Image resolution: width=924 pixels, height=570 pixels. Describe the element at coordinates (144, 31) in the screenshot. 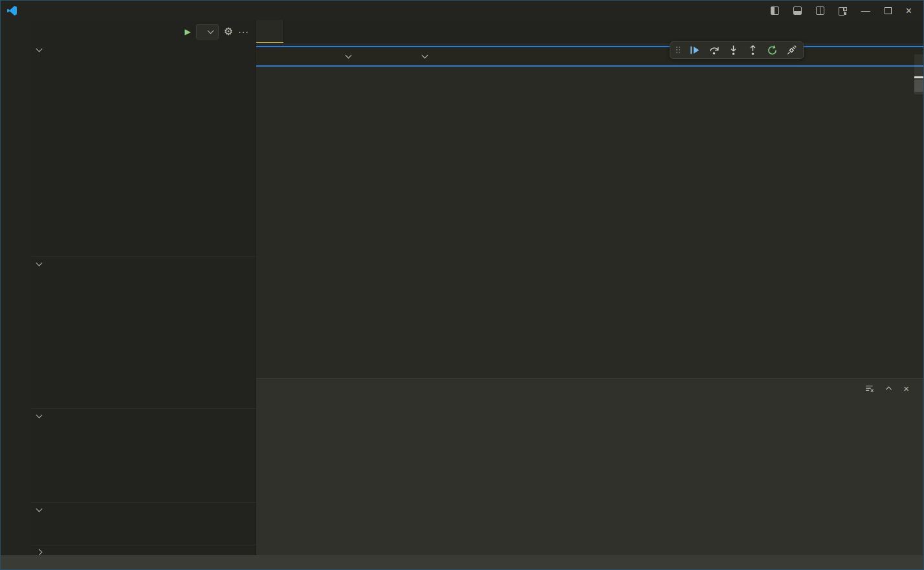

I see `sidebar-header: ▶ ⚙ ···` at that location.